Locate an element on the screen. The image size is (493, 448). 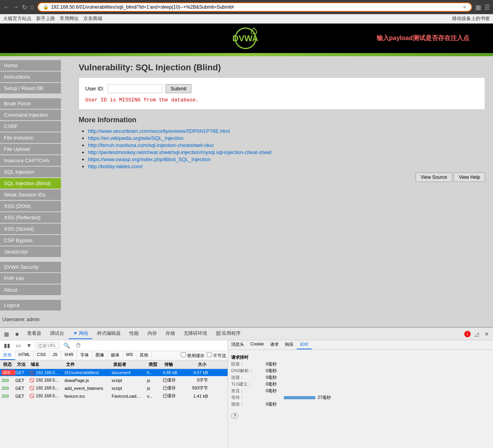
sidebar-item-weak-session-ids: Weak Session IDs is located at coordinates (31, 195).